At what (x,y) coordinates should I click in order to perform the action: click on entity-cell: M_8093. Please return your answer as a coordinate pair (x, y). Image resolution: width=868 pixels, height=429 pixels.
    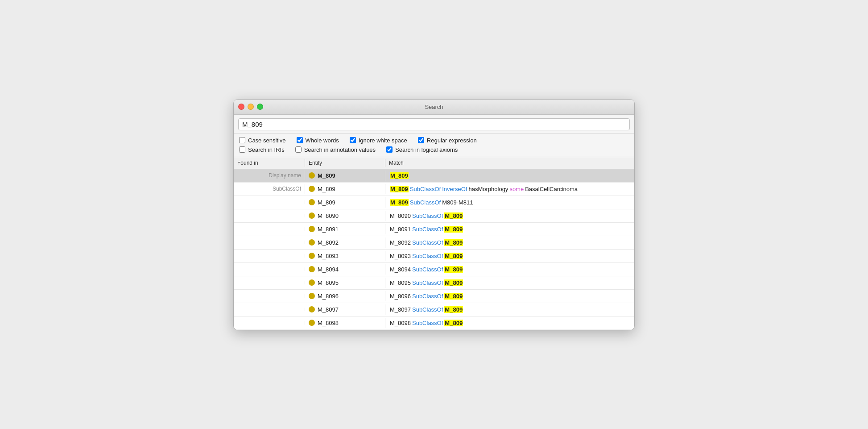
    Looking at the image, I should click on (345, 256).